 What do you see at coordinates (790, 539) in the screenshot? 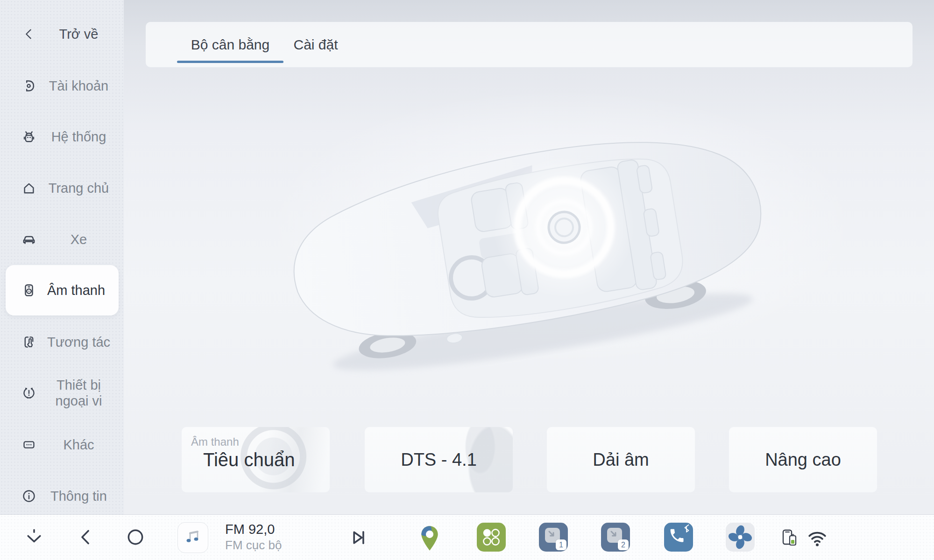
I see `connected-device-status-icon` at bounding box center [790, 539].